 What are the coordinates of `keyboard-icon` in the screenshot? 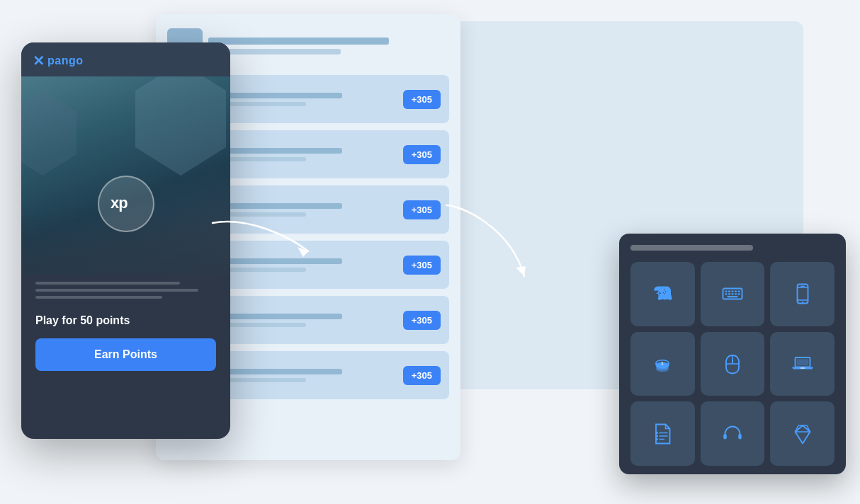 It's located at (732, 294).